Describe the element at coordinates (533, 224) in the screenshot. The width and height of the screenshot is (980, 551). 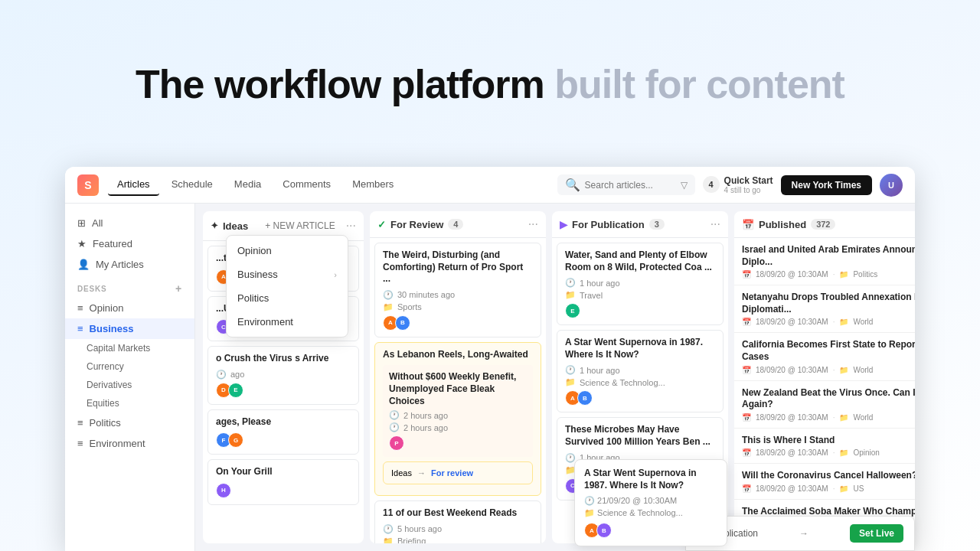
I see `for-review-menu-icon: ···` at that location.